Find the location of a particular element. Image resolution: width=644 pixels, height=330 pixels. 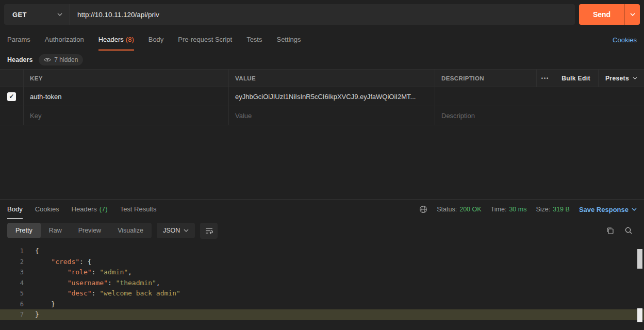

tab-body: Body is located at coordinates (156, 40).